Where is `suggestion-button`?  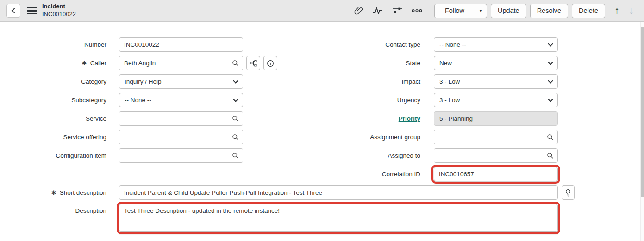 suggestion-button is located at coordinates (568, 192).